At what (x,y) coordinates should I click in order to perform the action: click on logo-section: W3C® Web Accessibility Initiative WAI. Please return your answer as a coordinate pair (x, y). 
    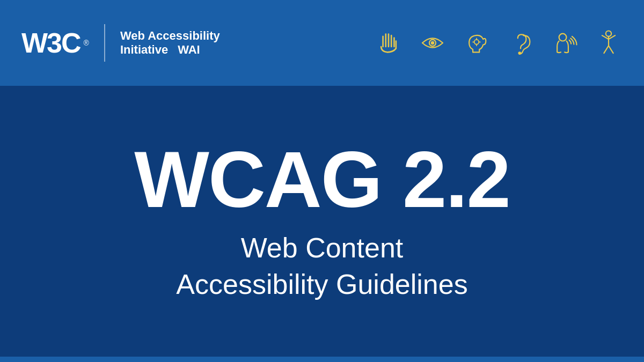
    Looking at the image, I should click on (121, 43).